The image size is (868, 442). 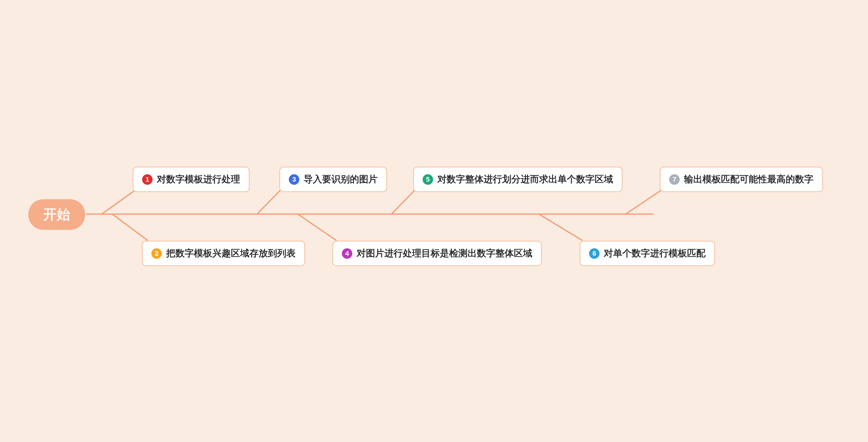 I want to click on step-badge-4: 4, so click(x=347, y=254).